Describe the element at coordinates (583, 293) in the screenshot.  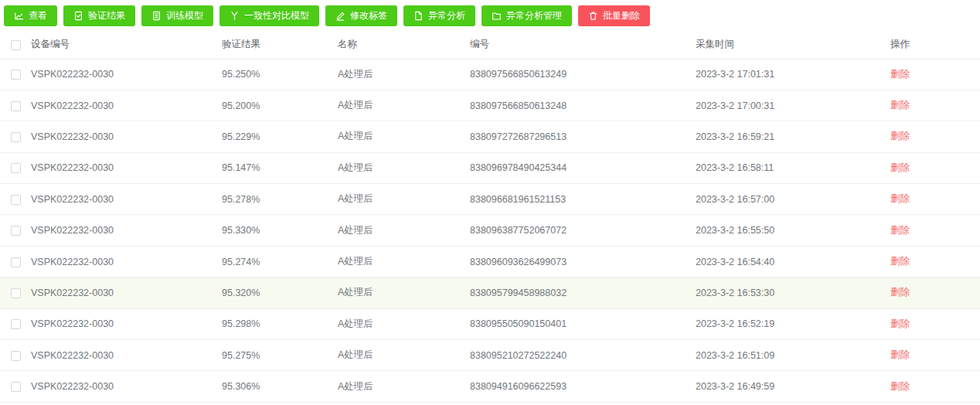
I see `cell-number: 838095799458988032` at that location.